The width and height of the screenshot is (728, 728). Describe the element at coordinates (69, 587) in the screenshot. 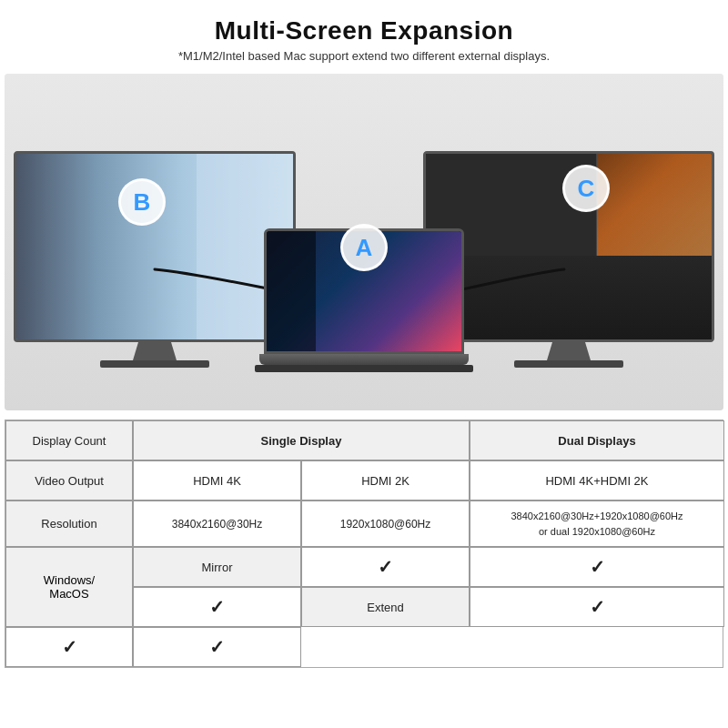

I see `windows-macos-label: Windows/ MacOS` at that location.